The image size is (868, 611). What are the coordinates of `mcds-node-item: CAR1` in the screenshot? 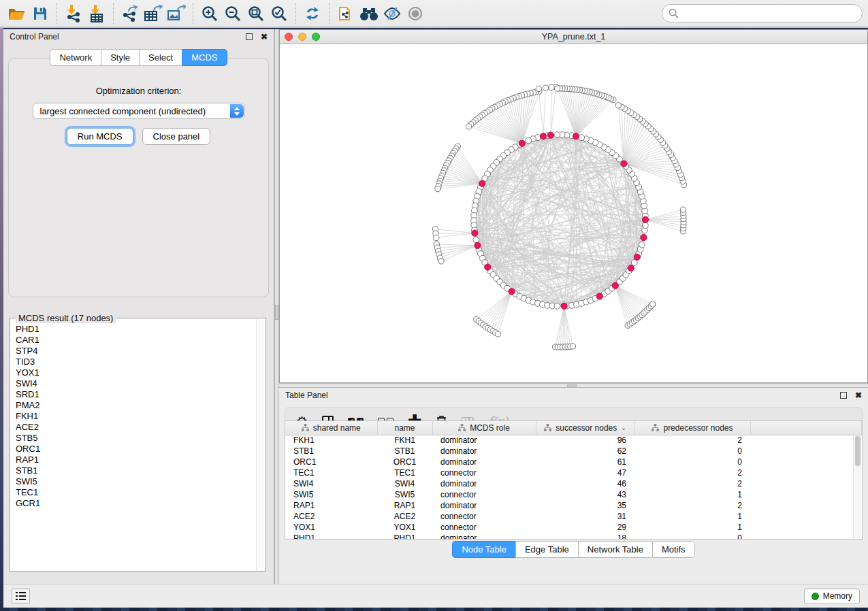 It's located at (135, 340).